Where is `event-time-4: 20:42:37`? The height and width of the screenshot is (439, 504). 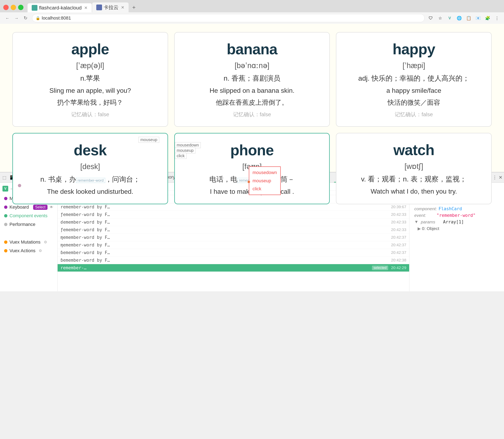 event-time-4: 20:42:37 is located at coordinates (399, 237).